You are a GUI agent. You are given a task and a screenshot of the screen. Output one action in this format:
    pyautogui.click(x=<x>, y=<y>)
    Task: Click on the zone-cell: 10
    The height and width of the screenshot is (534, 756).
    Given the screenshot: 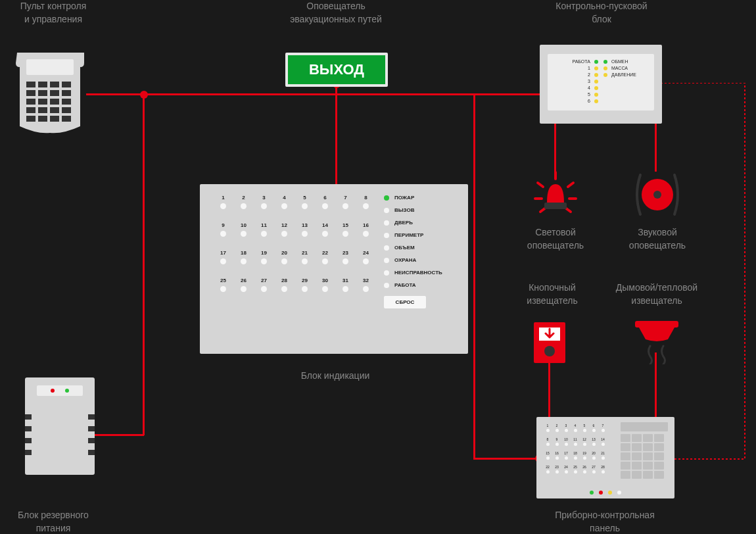 What is the action you would take?
    pyautogui.click(x=243, y=230)
    